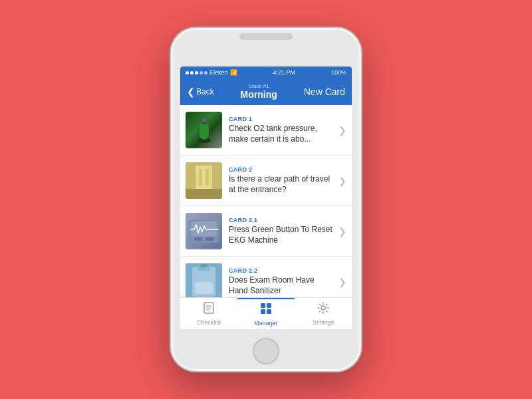 The height and width of the screenshot is (399, 532). I want to click on battery-status: 100%, so click(339, 72).